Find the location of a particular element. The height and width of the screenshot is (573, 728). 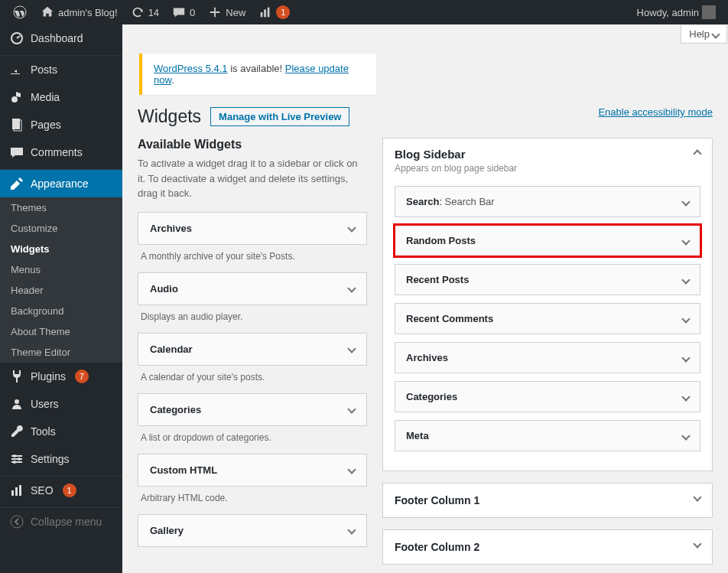

widget-name: Calendar is located at coordinates (171, 349).